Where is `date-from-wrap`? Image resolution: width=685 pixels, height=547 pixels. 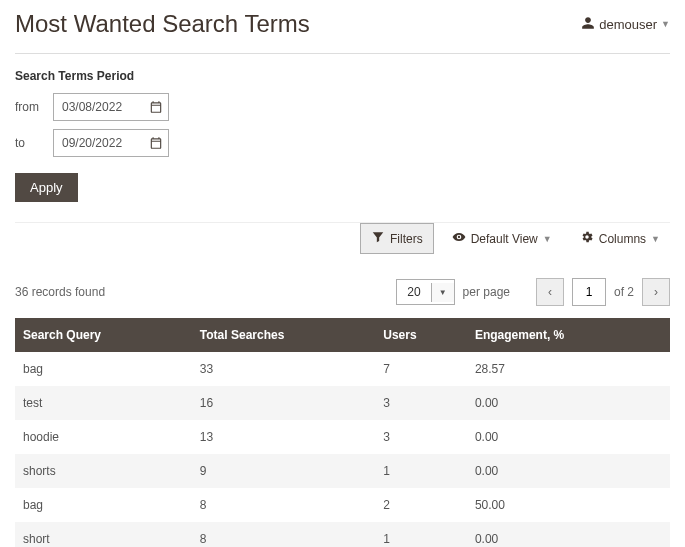 date-from-wrap is located at coordinates (111, 107).